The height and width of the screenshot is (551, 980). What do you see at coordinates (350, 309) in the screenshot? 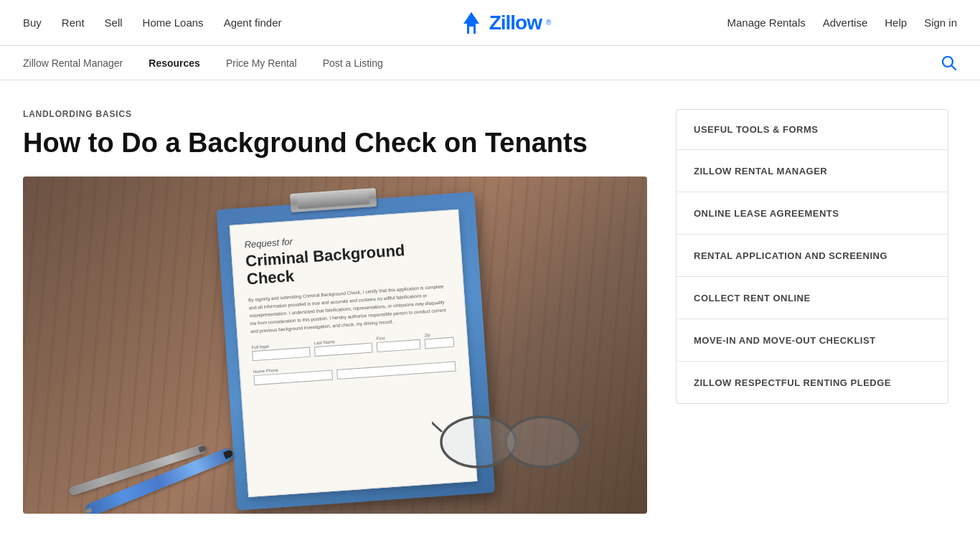
I see `doc-body: By signing and submitting Criminal Backg…` at bounding box center [350, 309].